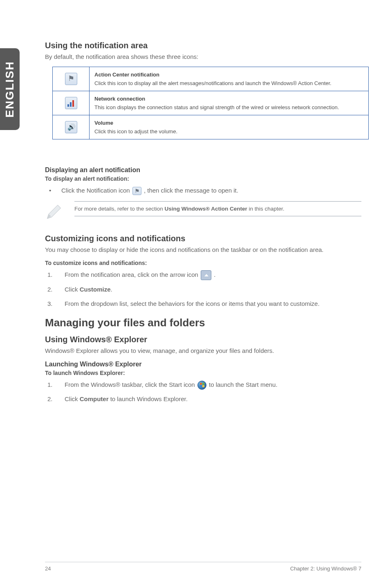 This screenshot has width=390, height=588. I want to click on note-block: For more details, refer to the section U…, so click(203, 212).